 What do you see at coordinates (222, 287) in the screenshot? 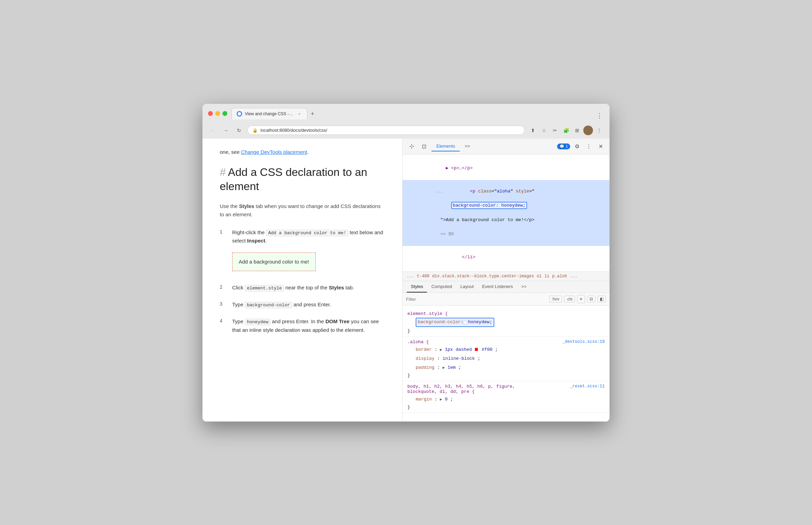
I see `step-number: 2` at bounding box center [222, 287].